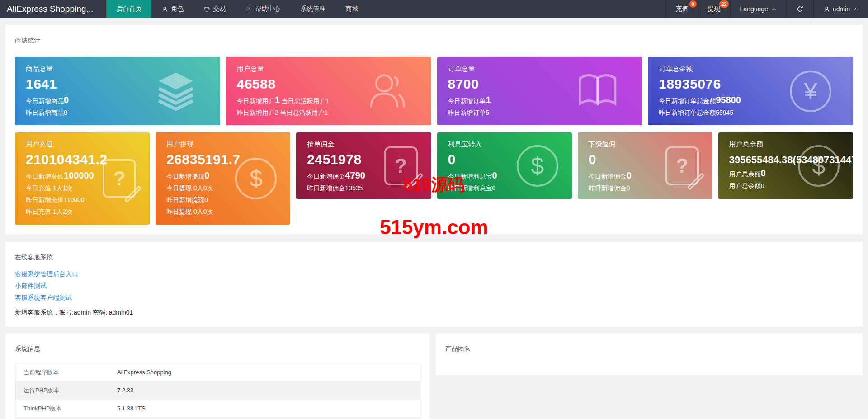 The image size is (868, 419). Describe the element at coordinates (223, 179) in the screenshot. I see `stat-card: 用户提现 26835191.7 今日新增提现0今日提现 0人0次昨日新增提现0昨…` at that location.